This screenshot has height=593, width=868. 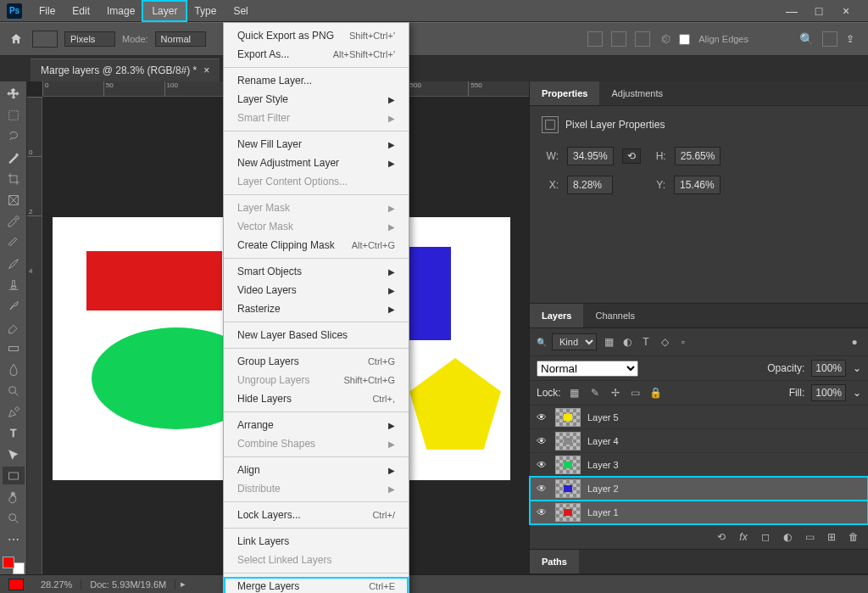 I want to click on menu-item-new-adjustment-layer: New Adjustment Layer▶, so click(x=316, y=163).